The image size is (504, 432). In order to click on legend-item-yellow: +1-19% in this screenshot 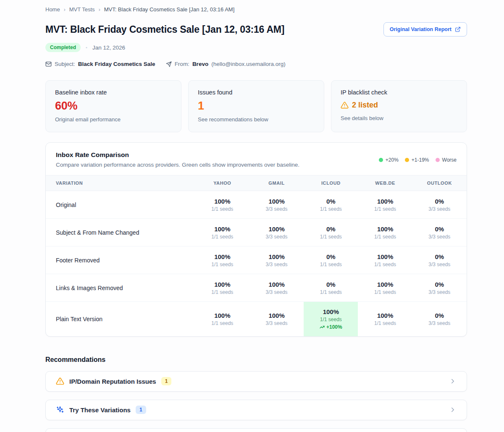, I will do `click(417, 160)`.